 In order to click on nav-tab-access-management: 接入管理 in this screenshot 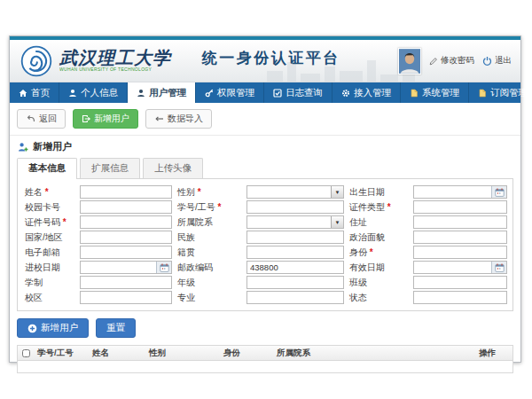, I will do `click(367, 92)`.